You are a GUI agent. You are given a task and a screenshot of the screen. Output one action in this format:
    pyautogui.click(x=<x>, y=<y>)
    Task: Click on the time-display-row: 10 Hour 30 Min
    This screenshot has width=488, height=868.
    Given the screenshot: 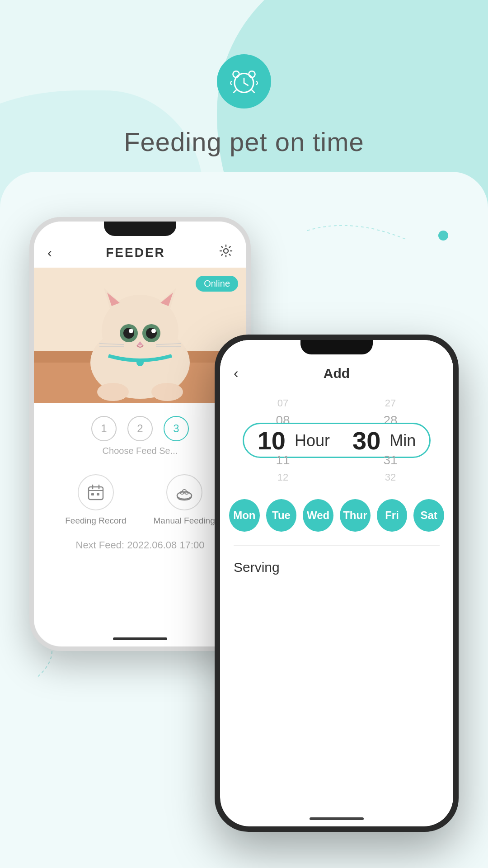 What is the action you would take?
    pyautogui.click(x=337, y=440)
    